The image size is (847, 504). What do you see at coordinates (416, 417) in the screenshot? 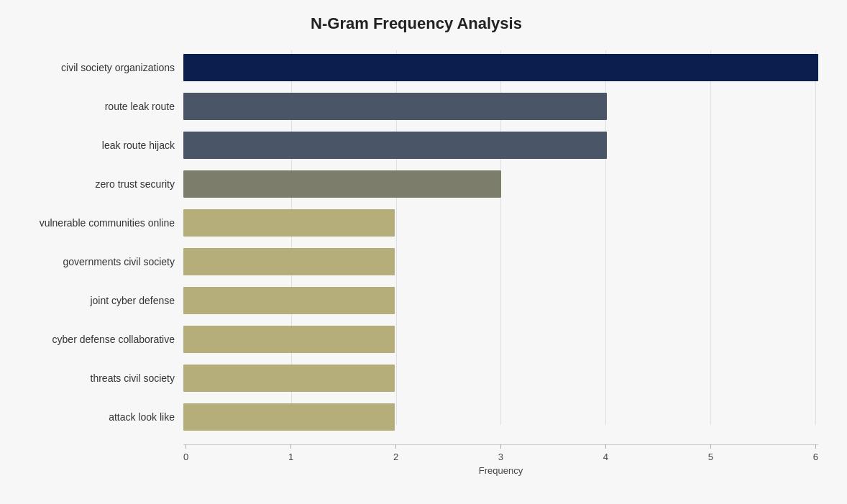
I see `bar-row: attack look like` at bounding box center [416, 417].